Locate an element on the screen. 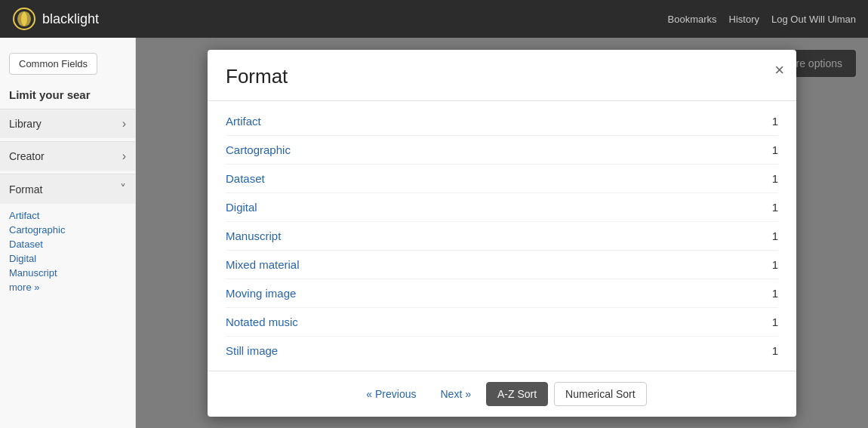 The image size is (868, 428). format-chevron-icon: ˅ is located at coordinates (123, 189).